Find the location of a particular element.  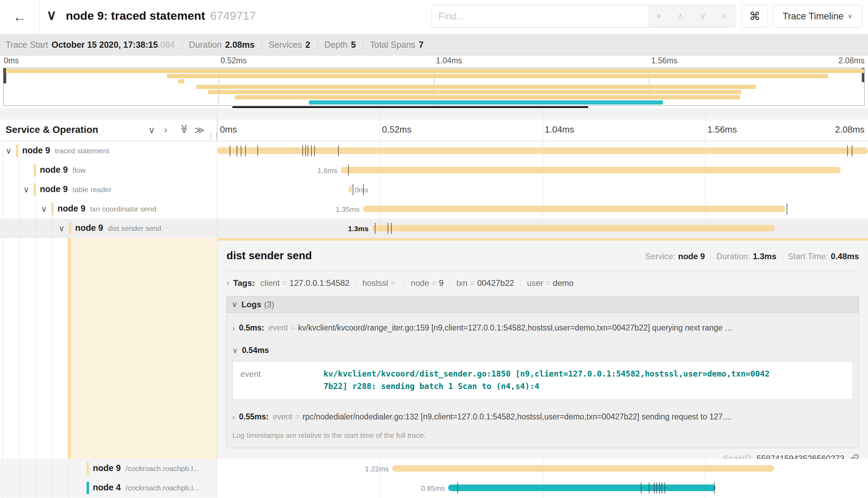

log-entry-expanded-header: ∨0.54ms is located at coordinates (543, 350).